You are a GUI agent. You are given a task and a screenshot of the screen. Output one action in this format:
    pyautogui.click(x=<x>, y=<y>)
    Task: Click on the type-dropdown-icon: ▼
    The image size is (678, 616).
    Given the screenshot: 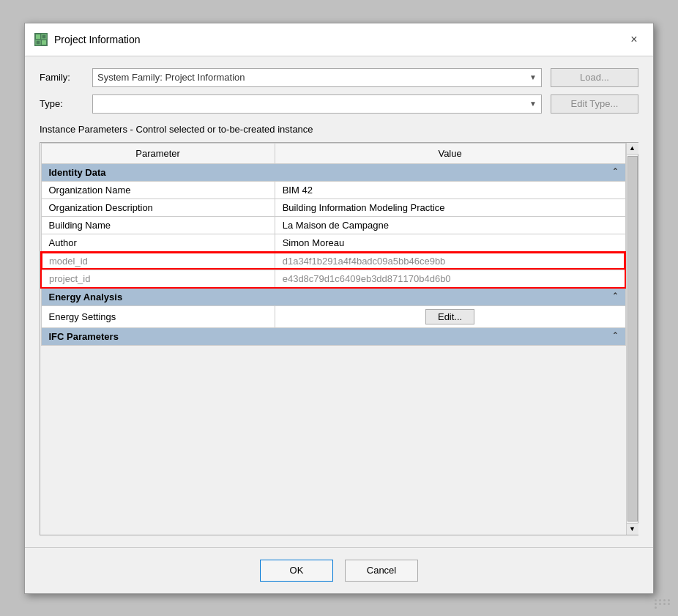 What is the action you would take?
    pyautogui.click(x=533, y=104)
    